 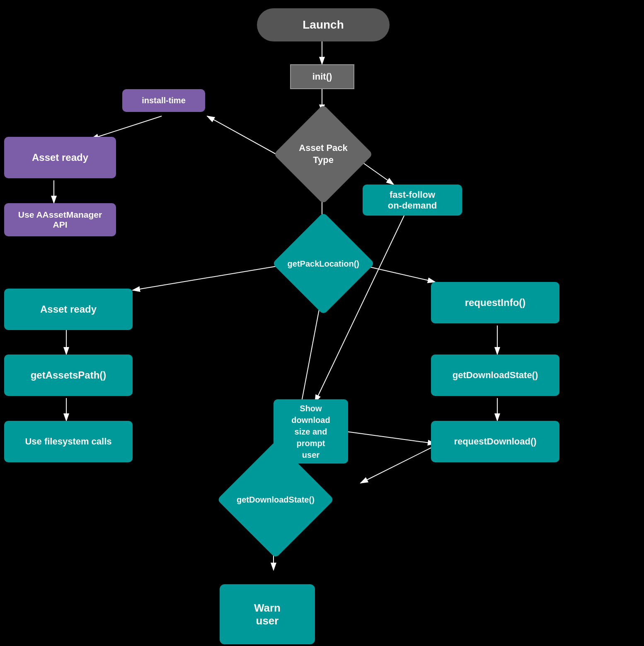 What do you see at coordinates (60, 220) in the screenshot?
I see `use-aasset-manager: Use AAssetManager API` at bounding box center [60, 220].